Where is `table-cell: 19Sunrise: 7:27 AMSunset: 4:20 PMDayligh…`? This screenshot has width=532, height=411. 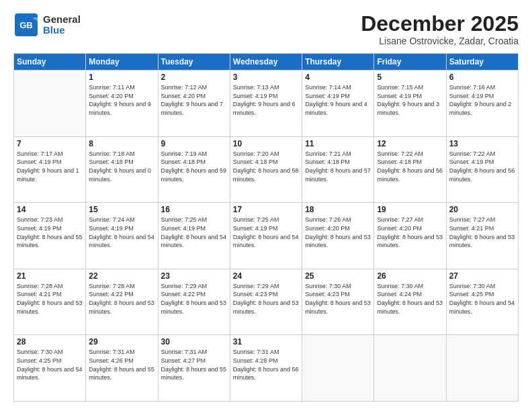 table-cell: 19Sunrise: 7:27 AMSunset: 4:20 PMDayligh… is located at coordinates (410, 236).